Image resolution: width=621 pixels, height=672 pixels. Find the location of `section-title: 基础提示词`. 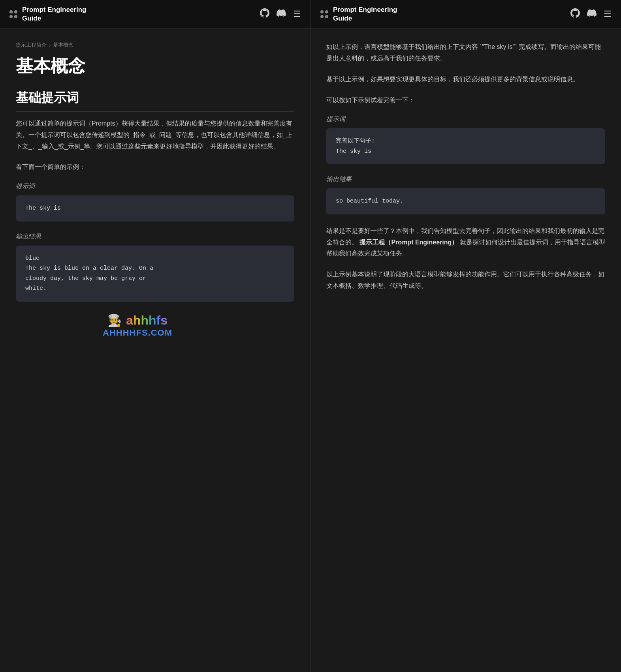

section-title: 基础提示词 is located at coordinates (155, 100).